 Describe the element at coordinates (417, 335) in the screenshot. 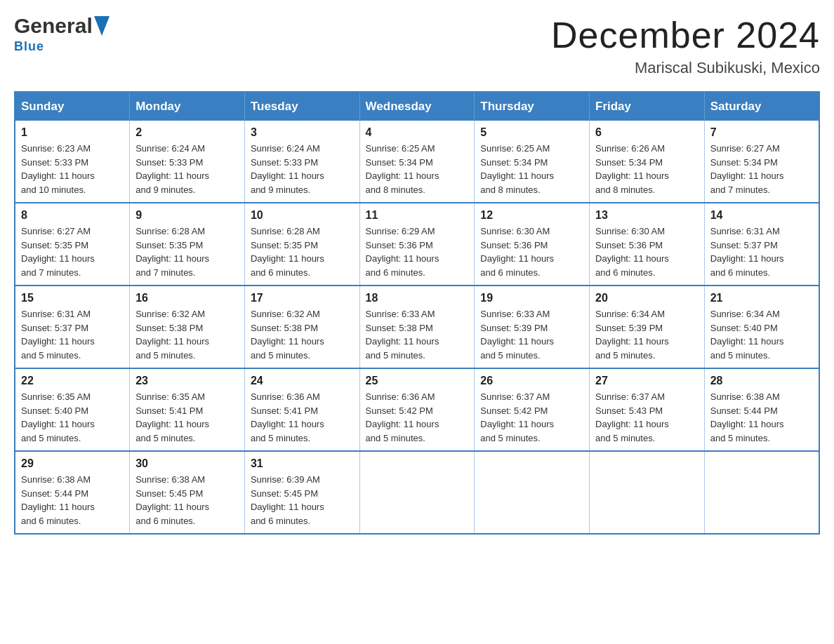

I see `day-info: Sunrise: 6:33 AMSunset: 5:38 PMDaylight:…` at that location.